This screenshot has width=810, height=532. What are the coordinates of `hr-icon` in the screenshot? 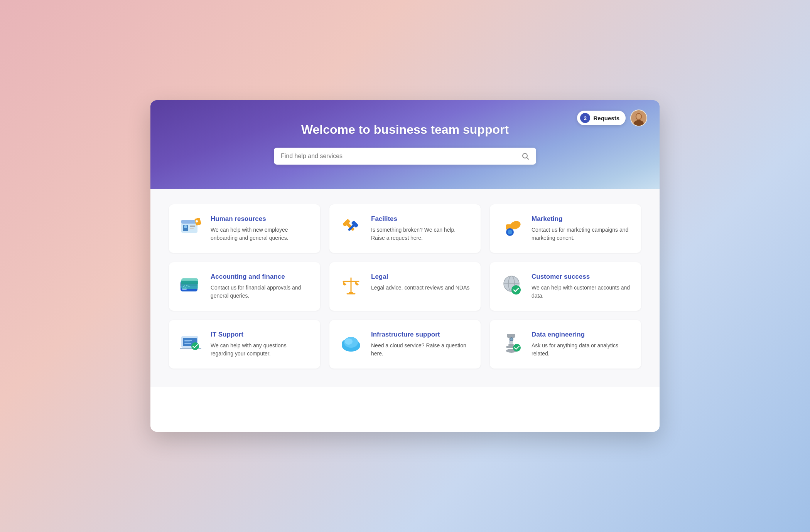 It's located at (191, 227).